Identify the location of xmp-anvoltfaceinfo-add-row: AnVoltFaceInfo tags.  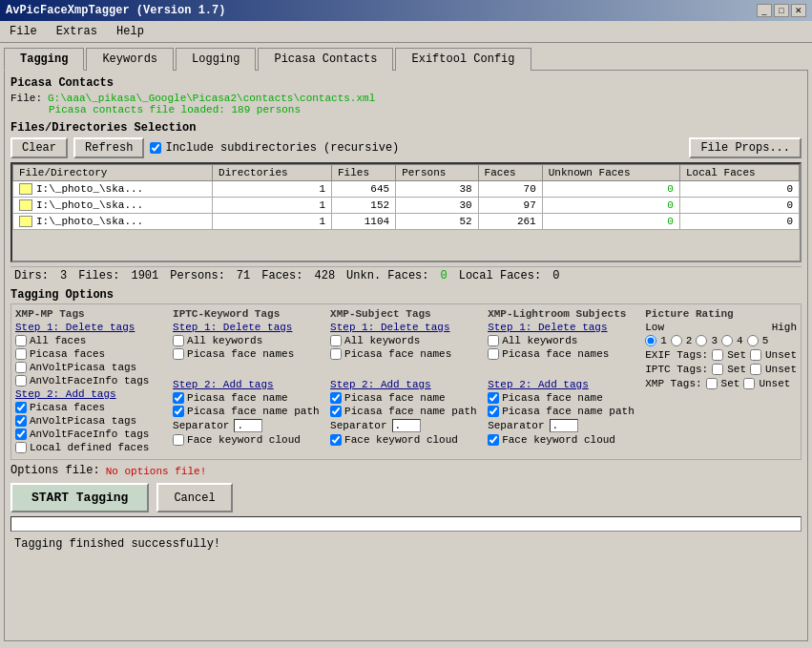
(90, 434).